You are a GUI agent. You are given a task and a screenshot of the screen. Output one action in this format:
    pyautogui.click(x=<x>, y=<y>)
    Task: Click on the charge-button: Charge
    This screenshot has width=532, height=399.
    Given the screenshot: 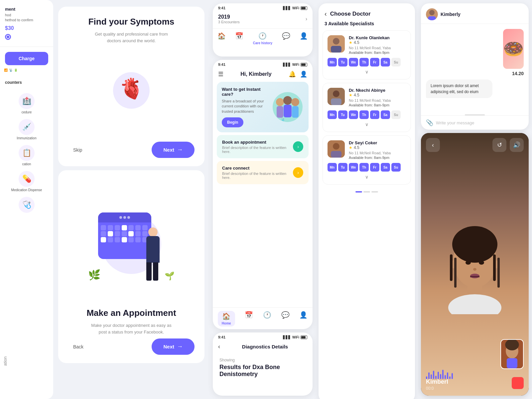 What is the action you would take?
    pyautogui.click(x=27, y=59)
    